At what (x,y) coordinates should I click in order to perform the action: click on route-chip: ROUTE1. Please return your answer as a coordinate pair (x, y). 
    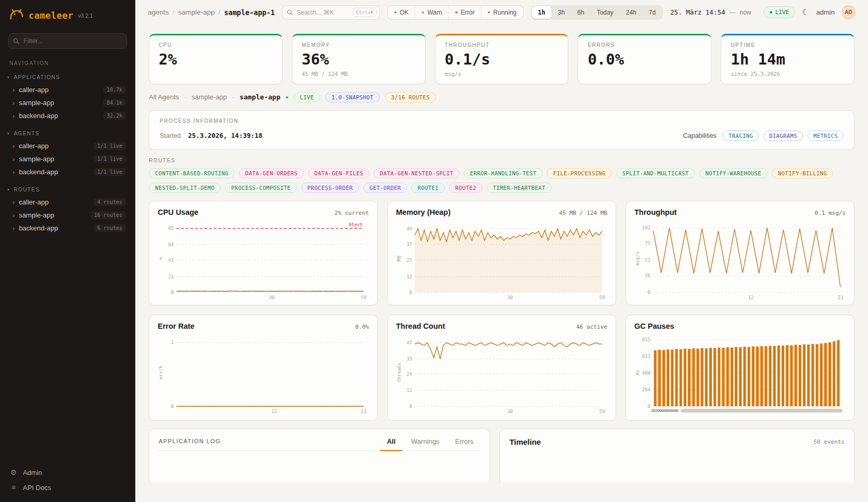
    Looking at the image, I should click on (428, 188).